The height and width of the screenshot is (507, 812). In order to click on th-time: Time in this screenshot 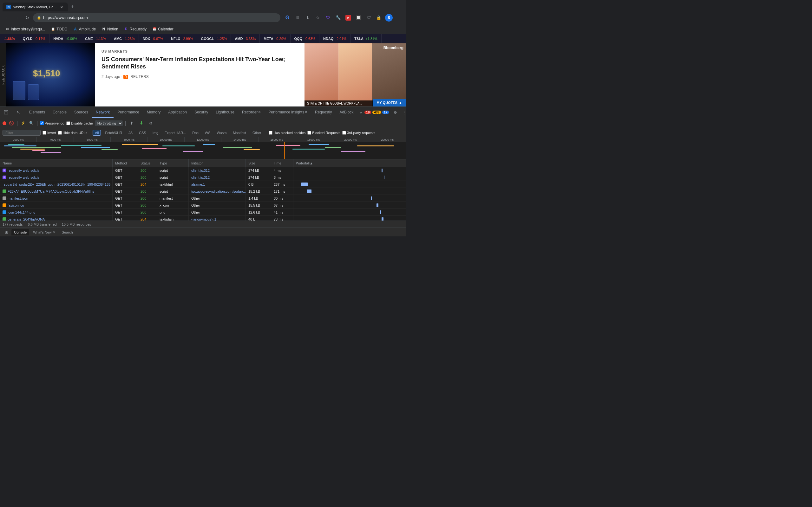, I will do `click(282, 163)`.